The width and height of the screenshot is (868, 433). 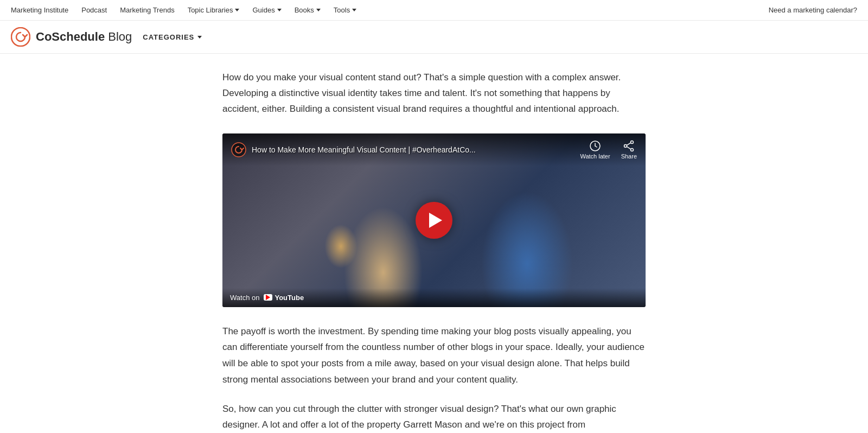 I want to click on nav-podcast: Podcast, so click(x=94, y=10).